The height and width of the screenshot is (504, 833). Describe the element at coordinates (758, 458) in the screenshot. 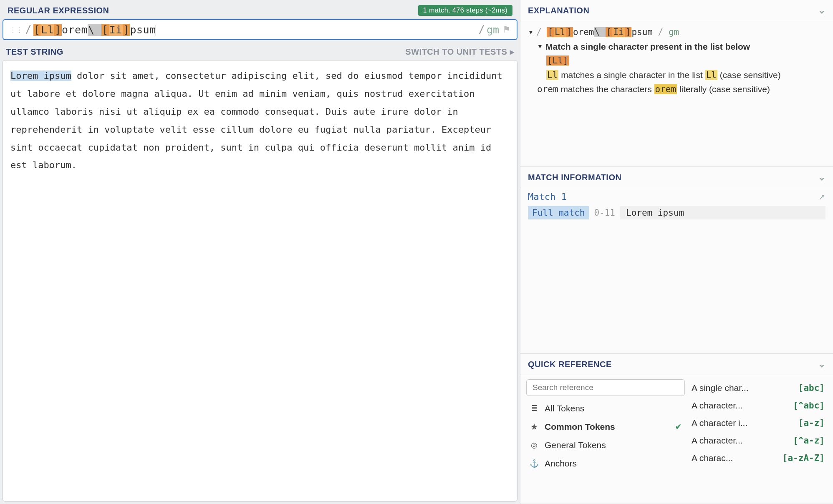

I see `quick-ref-item: A charac...[a-zA-Z]` at that location.